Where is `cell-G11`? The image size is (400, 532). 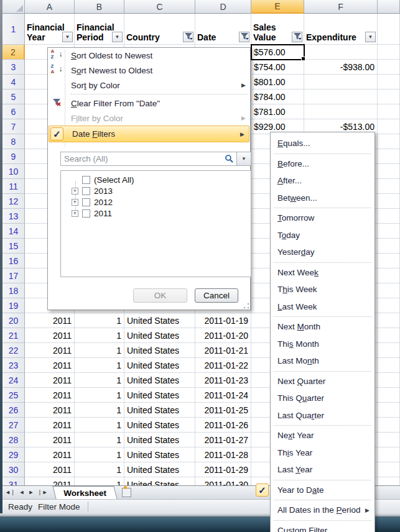 cell-G11 is located at coordinates (389, 186).